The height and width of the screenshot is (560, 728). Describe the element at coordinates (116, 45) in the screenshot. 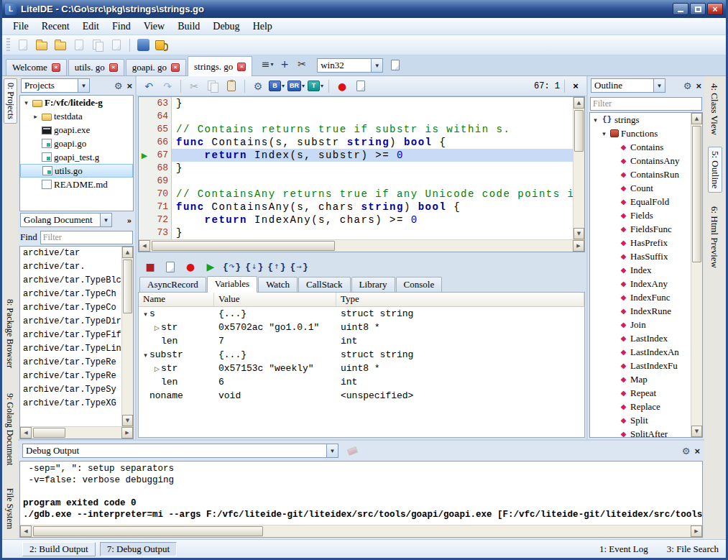

I see `close-file-icon` at that location.